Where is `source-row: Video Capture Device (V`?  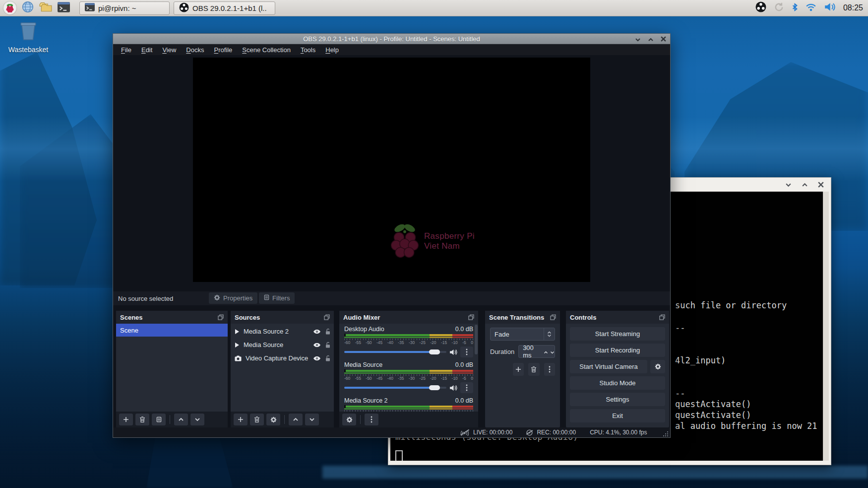 source-row: Video Capture Device (V is located at coordinates (282, 358).